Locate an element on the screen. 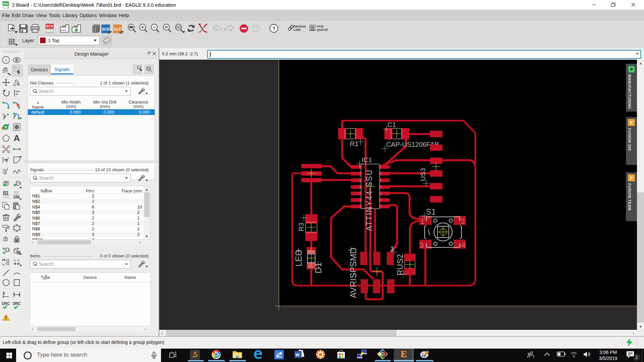 The width and height of the screenshot is (644, 362). svg-text: US3 is located at coordinates (423, 174).